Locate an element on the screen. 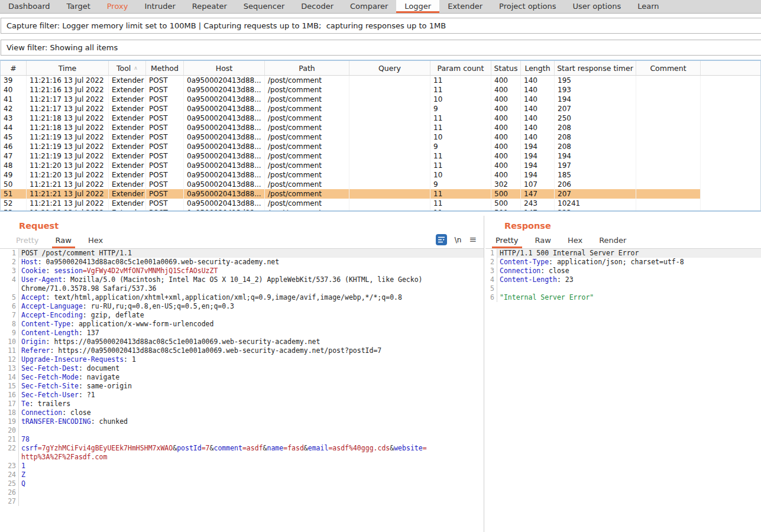 The height and width of the screenshot is (532, 761). menu-tab-proxy: Proxy is located at coordinates (118, 7).